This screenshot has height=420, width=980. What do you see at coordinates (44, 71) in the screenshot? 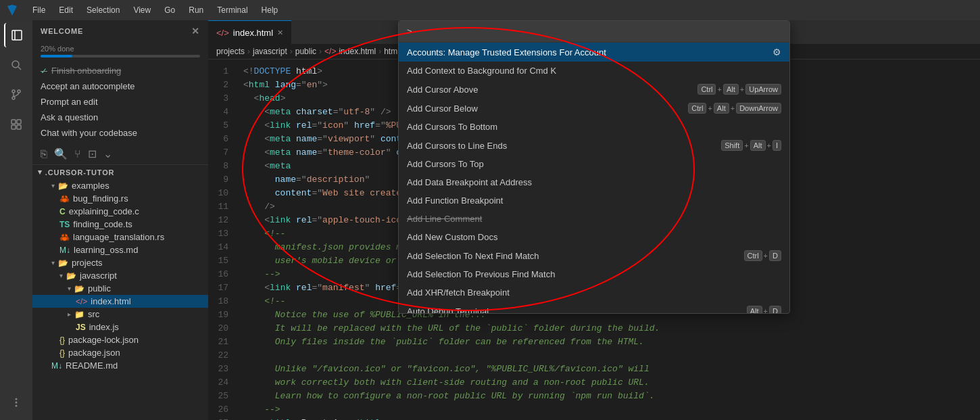
I see `check-icon: ✓` at bounding box center [44, 71].